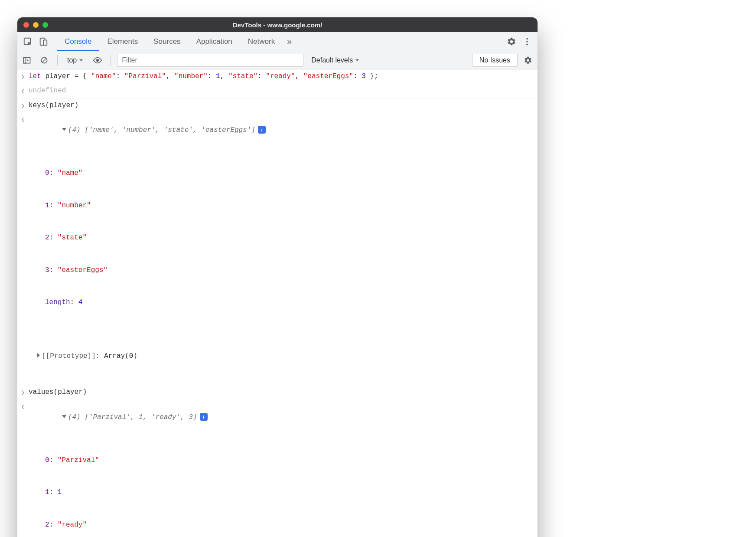  I want to click on tab-elements: Elements, so click(122, 42).